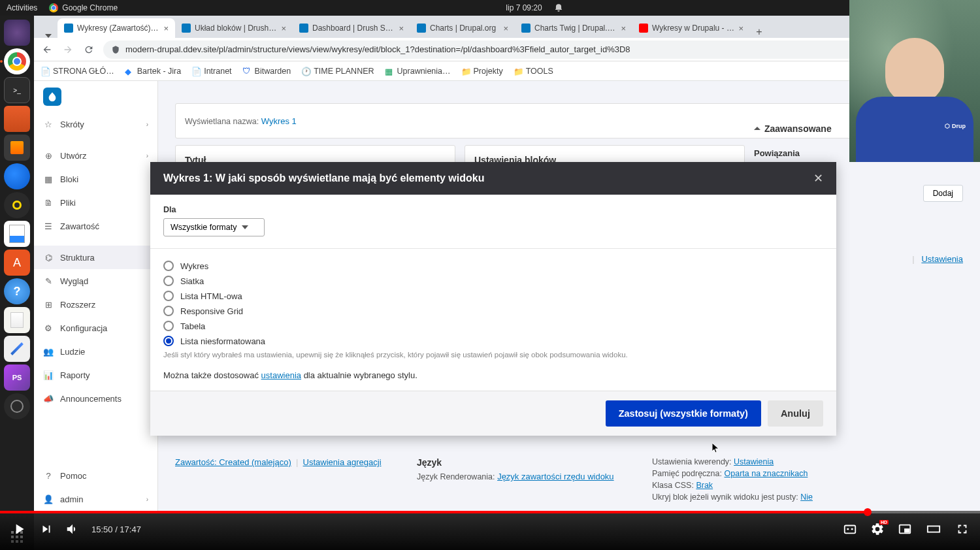 This screenshot has width=980, height=550. I want to click on jira-icon: ◆, so click(129, 71).